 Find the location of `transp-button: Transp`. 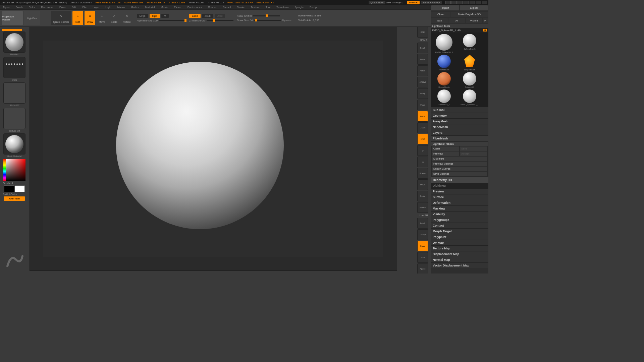

transp-button: Transp is located at coordinates (423, 235).